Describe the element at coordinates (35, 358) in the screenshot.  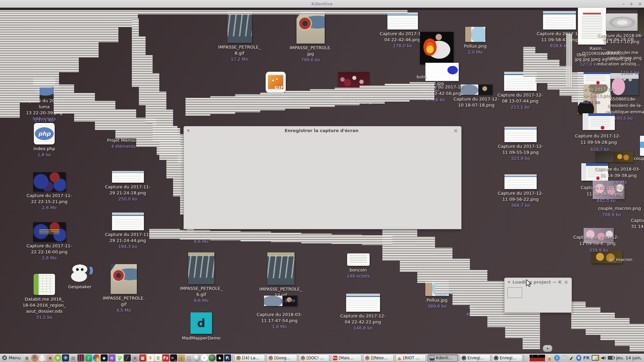
I see `firefox-launcher-icon` at that location.